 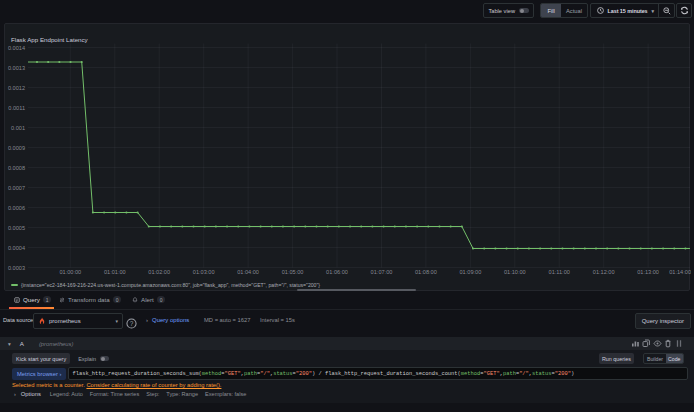 I want to click on svg-text: 0.0008, so click(x=16, y=168).